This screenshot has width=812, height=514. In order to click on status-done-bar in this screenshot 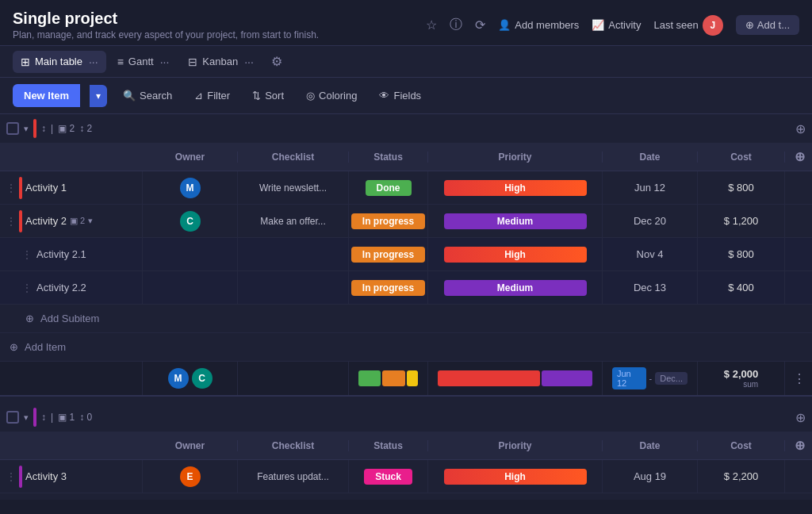, I will do `click(370, 378)`.